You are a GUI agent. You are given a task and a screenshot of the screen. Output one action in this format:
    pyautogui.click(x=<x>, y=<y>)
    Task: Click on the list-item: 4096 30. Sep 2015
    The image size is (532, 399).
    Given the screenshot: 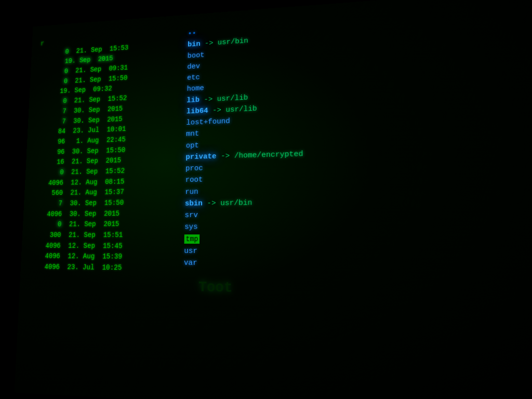 What is the action you would take?
    pyautogui.click(x=106, y=214)
    